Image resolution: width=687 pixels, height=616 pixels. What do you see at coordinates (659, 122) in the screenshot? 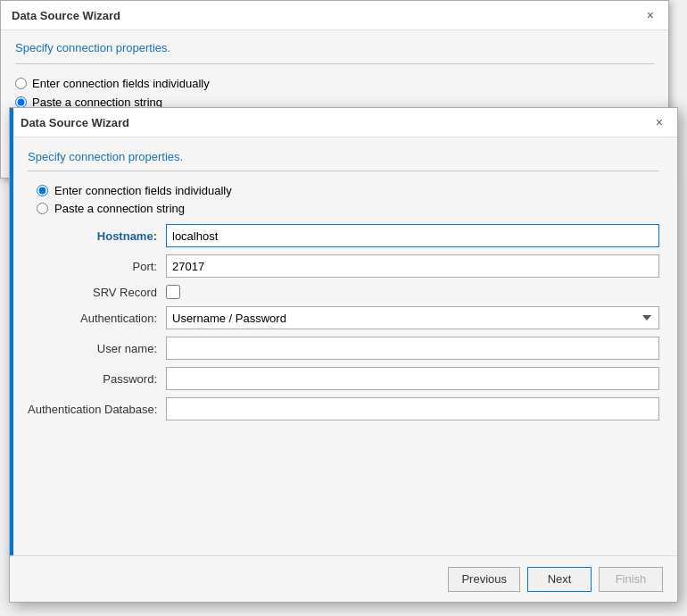
I see `fg-close-button: ×` at bounding box center [659, 122].